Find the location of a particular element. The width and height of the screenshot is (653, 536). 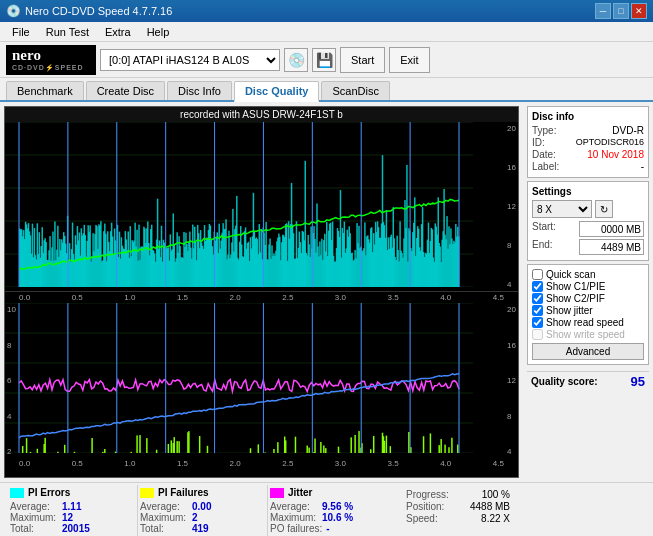

save-icon: 💾 is located at coordinates (324, 60).